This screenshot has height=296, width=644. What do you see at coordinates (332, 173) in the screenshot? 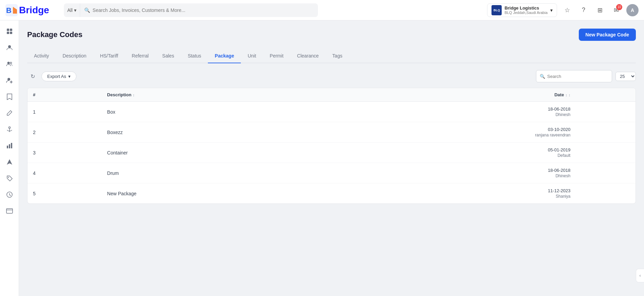
I see `table-row: 4Drum18-06-2018Dhinesh` at bounding box center [332, 173].